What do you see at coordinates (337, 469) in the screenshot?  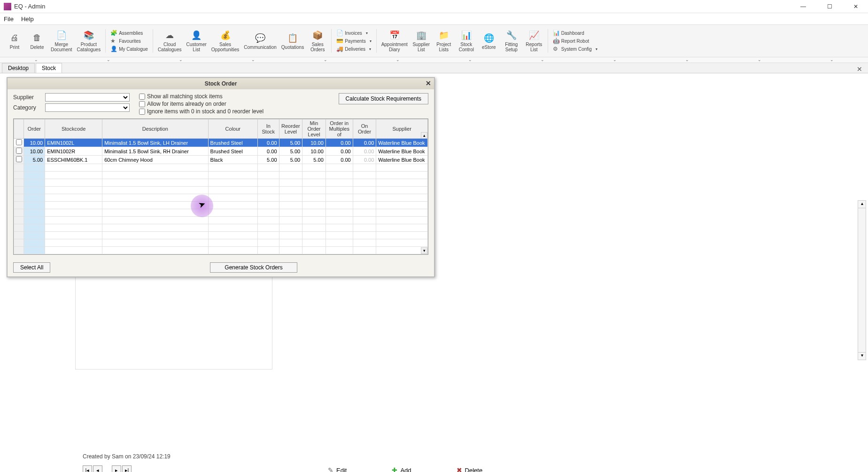 I see `edit-button: ✎Edit` at bounding box center [337, 469].